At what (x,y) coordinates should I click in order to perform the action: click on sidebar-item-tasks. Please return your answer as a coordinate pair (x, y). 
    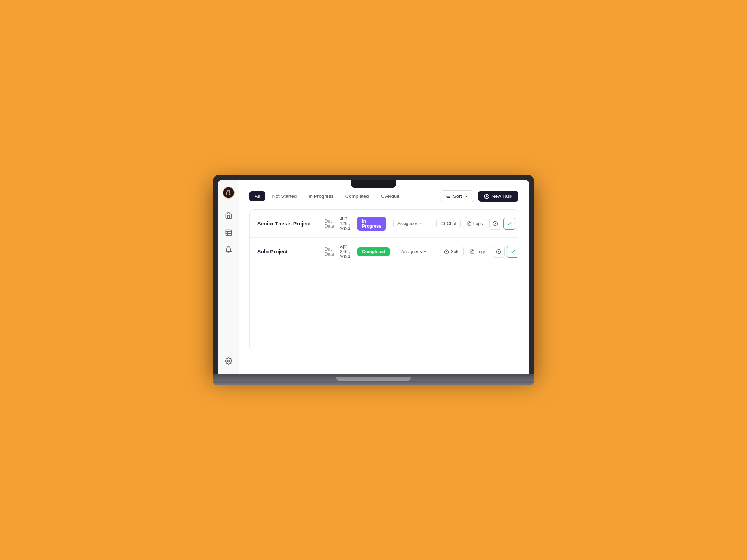
    Looking at the image, I should click on (229, 233).